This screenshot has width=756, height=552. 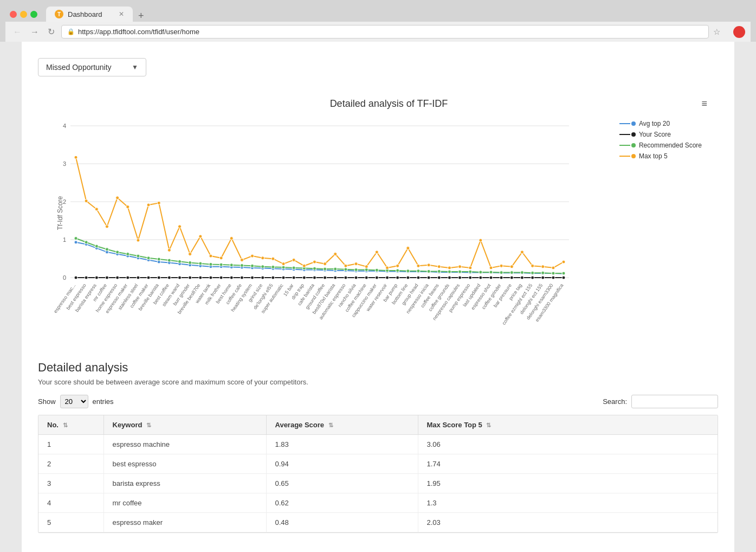 I want to click on reload-button: ↻, so click(x=51, y=31).